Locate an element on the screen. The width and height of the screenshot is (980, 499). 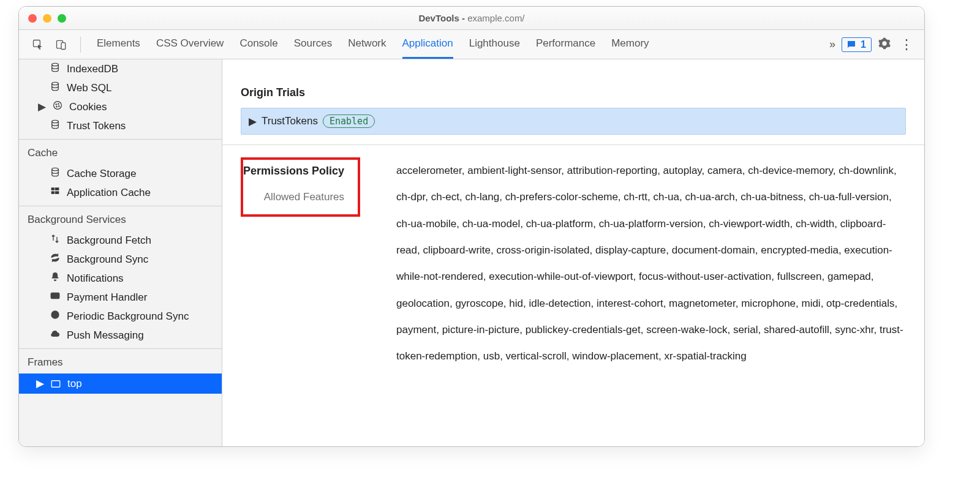
origin-trial-status-badge: Enabled is located at coordinates (349, 121).